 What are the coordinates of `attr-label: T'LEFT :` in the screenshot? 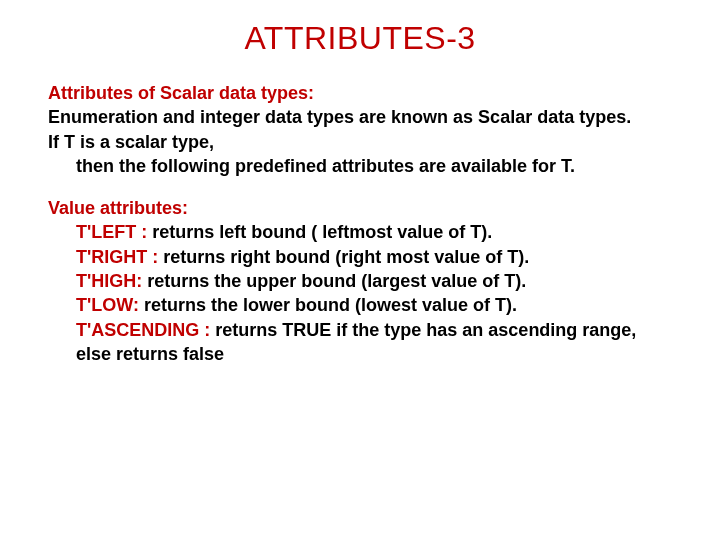 It's located at (112, 232).